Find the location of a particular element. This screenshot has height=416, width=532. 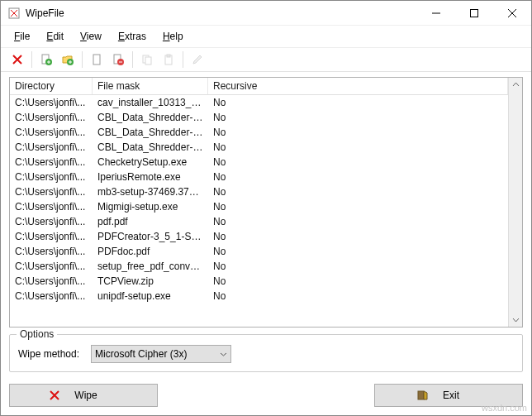

wipe-icon is located at coordinates (55, 395).